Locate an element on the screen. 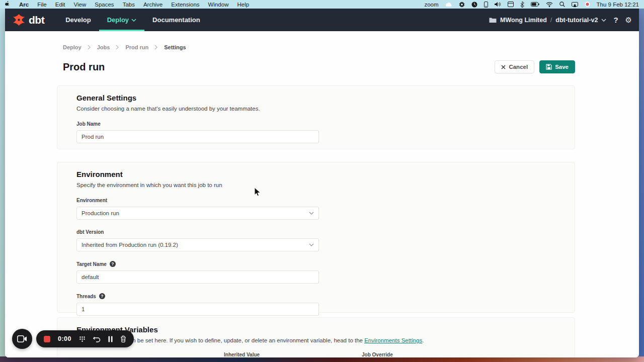 The height and width of the screenshot is (362, 644). dbt-top-navbar: dbt Develop Deploy Documentation MWong L… is located at coordinates (322, 20).